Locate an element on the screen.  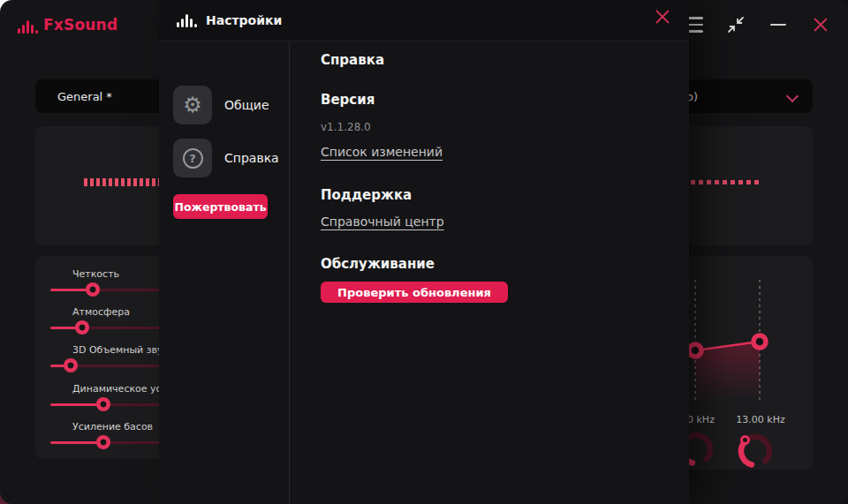
question-icon: ? is located at coordinates (193, 158).